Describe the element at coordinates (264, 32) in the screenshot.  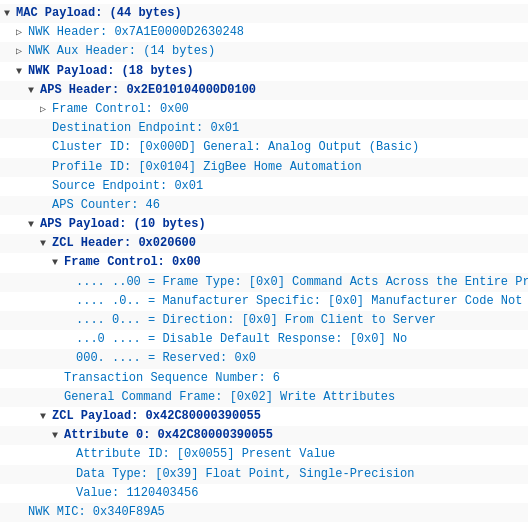
I see `tree-row: ▷NWK Header: 0x7A1E0000D2630248` at that location.